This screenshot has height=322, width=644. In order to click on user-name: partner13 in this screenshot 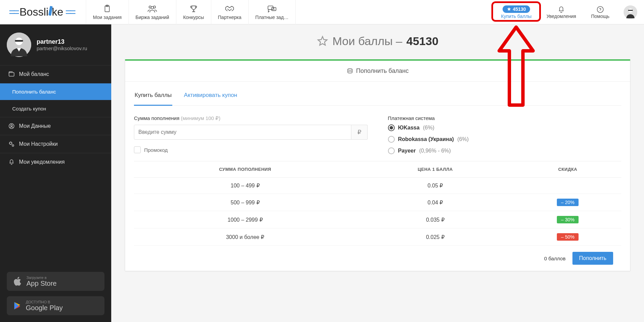, I will do `click(62, 42)`.